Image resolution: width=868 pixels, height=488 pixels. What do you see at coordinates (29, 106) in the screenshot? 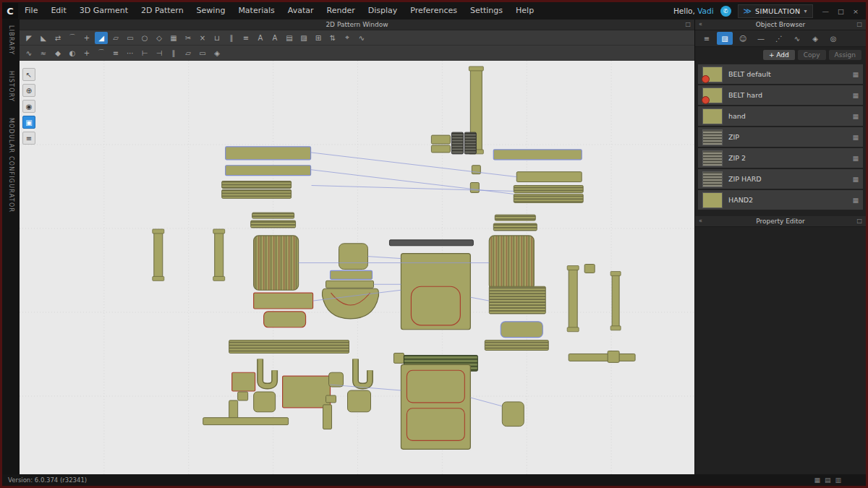
I see `canvas-focus-tool-icon: ◉` at bounding box center [29, 106].